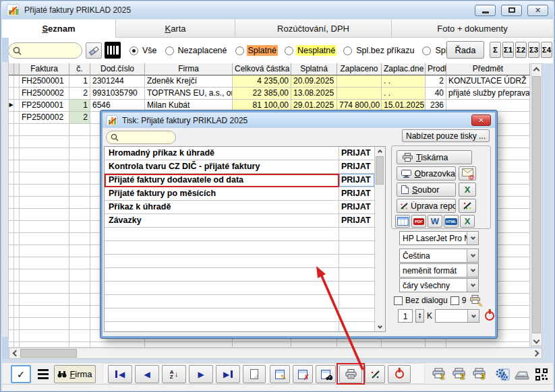 The height and width of the screenshot is (392, 555). Describe the element at coordinates (316, 51) in the screenshot. I see `radio-label: Nesplatné` at that location.